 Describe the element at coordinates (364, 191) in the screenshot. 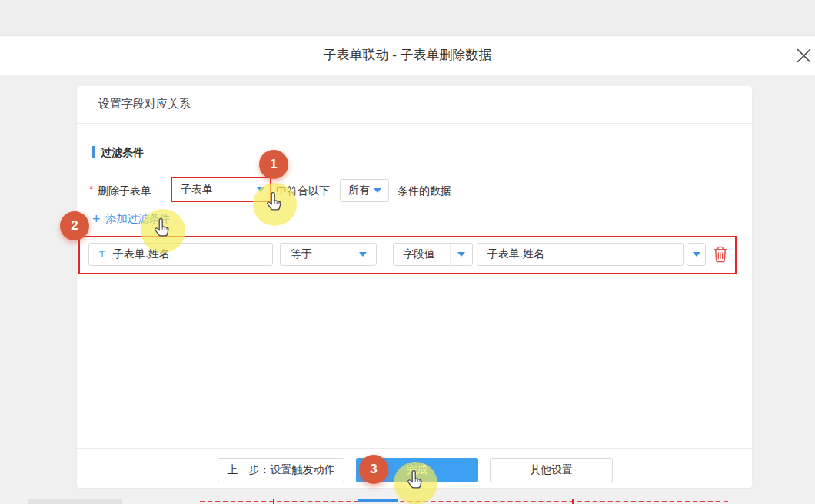

I see `match-mode-select: 所有` at that location.